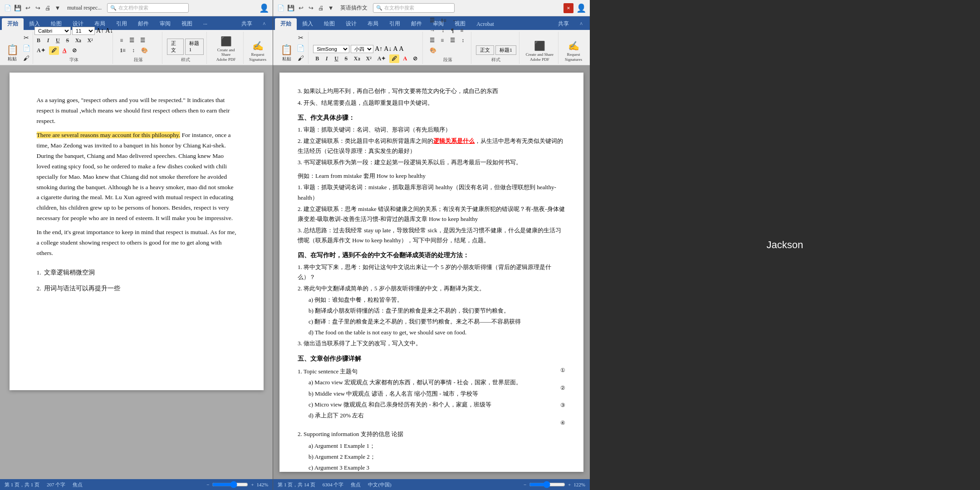  I want to click on right-char2-btn: A, so click(402, 49).